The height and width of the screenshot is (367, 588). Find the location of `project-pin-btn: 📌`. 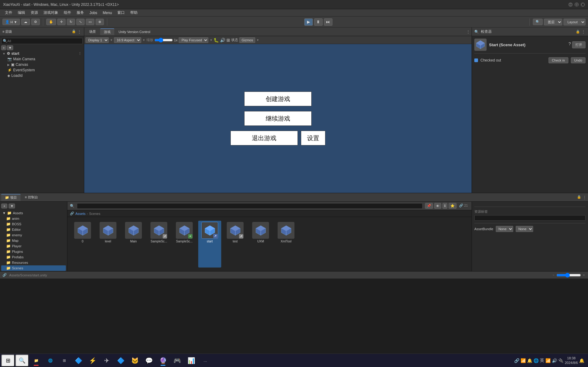

project-pin-btn: 📌 is located at coordinates (429, 206).